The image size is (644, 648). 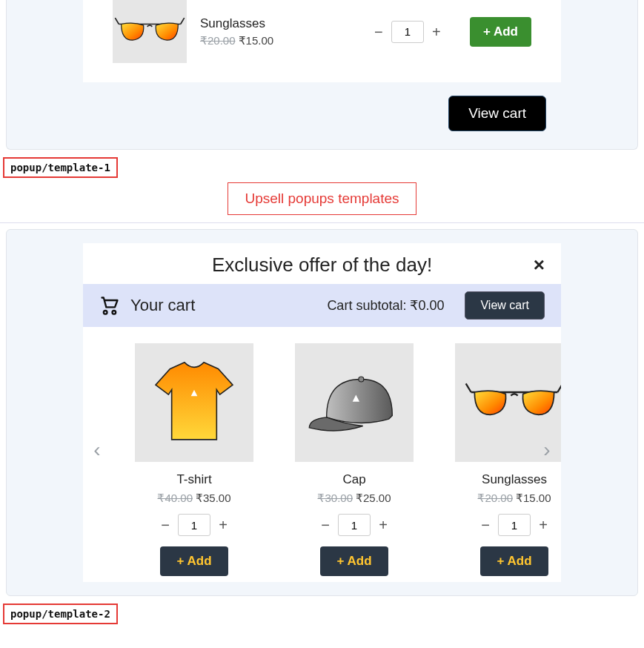 What do you see at coordinates (427, 305) in the screenshot?
I see `subtotal-value: ₹0.00` at bounding box center [427, 305].